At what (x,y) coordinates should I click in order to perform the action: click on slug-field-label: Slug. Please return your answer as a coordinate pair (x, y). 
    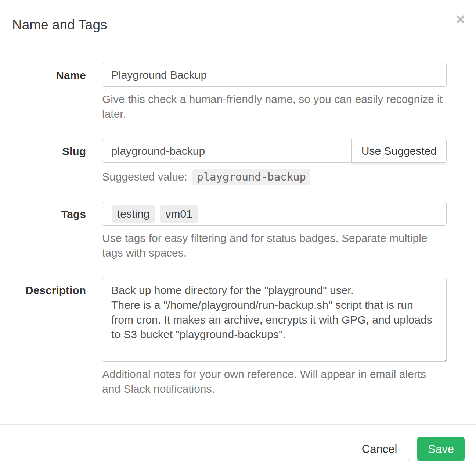
    Looking at the image, I should click on (57, 162).